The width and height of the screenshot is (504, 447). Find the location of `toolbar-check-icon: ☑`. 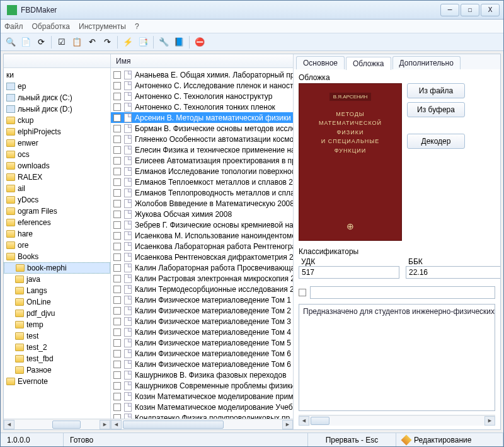

toolbar-check-icon: ☑ is located at coordinates (62, 42).